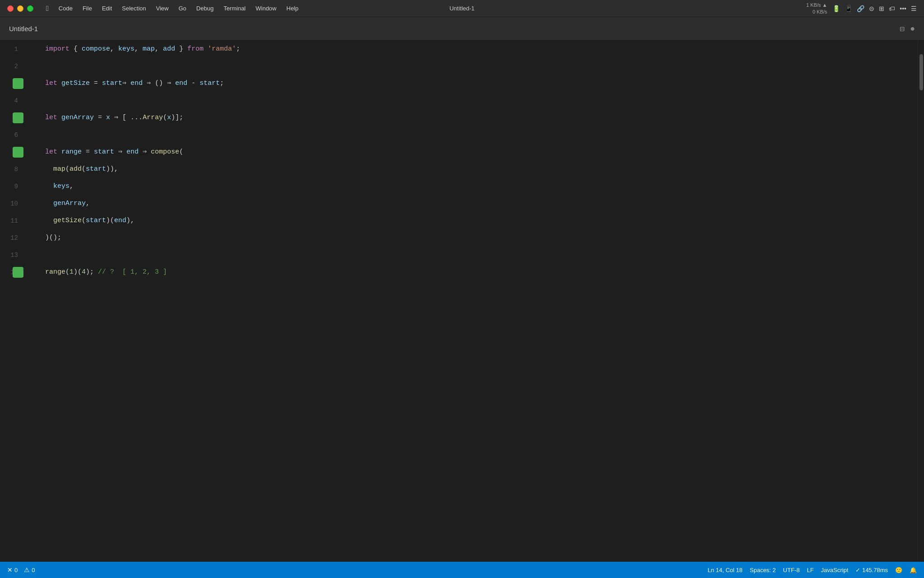 The width and height of the screenshot is (924, 578). I want to click on notifications-icon: 🔔, so click(913, 570).